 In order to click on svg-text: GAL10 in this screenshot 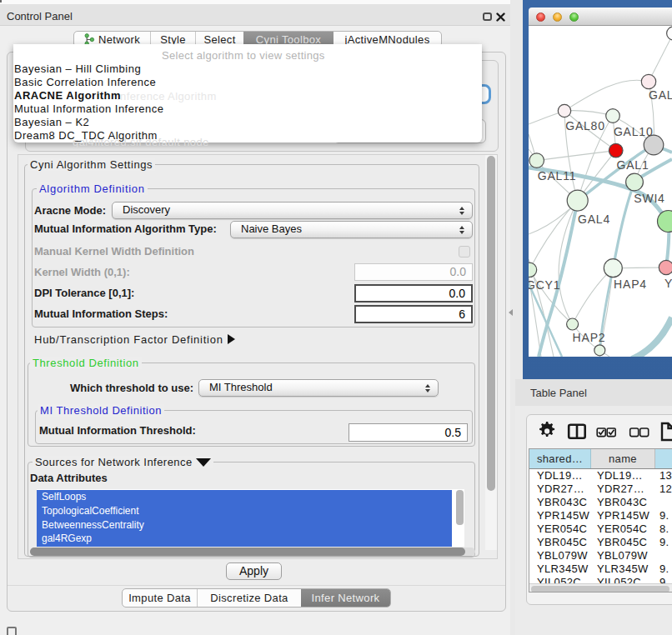, I will do `click(634, 132)`.